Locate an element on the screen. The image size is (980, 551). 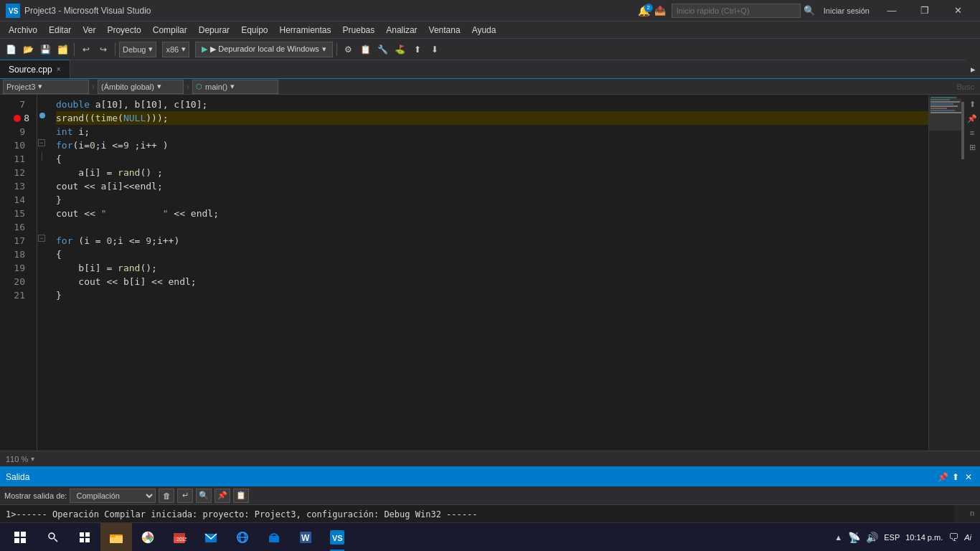
taskbar-search-icon is located at coordinates (53, 537).